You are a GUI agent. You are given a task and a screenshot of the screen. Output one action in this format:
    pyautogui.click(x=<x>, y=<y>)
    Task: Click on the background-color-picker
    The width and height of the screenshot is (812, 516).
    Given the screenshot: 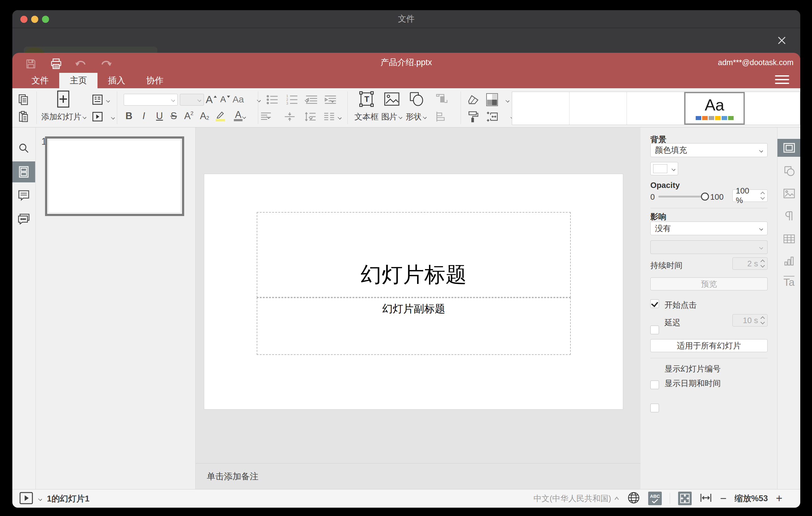 What is the action you would take?
    pyautogui.click(x=664, y=169)
    